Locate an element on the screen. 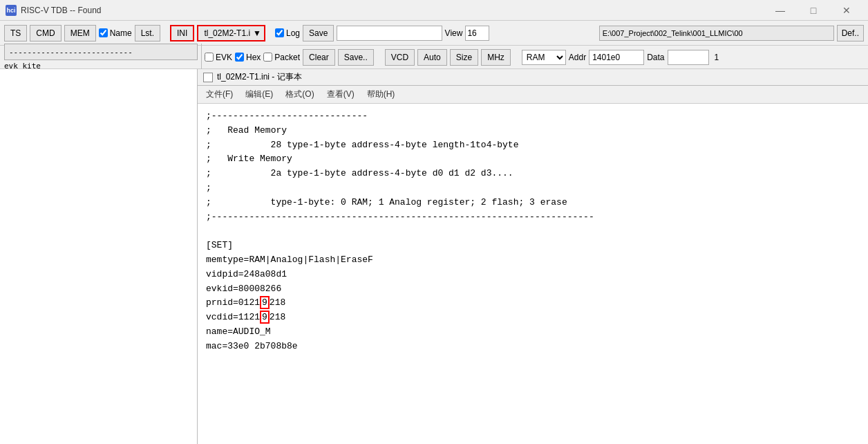  log-display is located at coordinates (389, 33).